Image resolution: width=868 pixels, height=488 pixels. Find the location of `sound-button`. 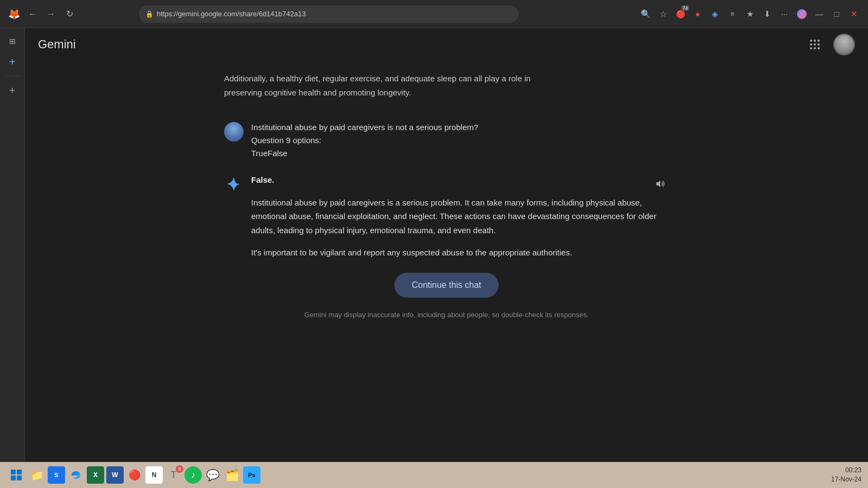

sound-button is located at coordinates (660, 184).